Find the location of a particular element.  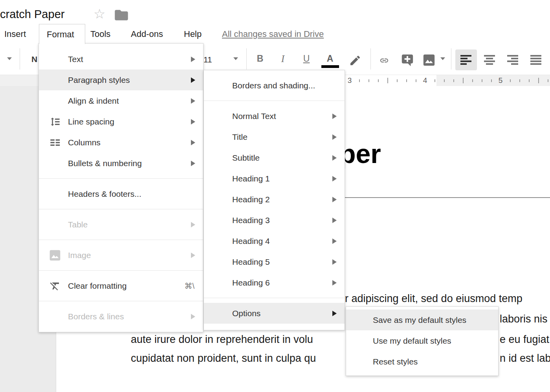

menu-item-label: Text is located at coordinates (75, 59).